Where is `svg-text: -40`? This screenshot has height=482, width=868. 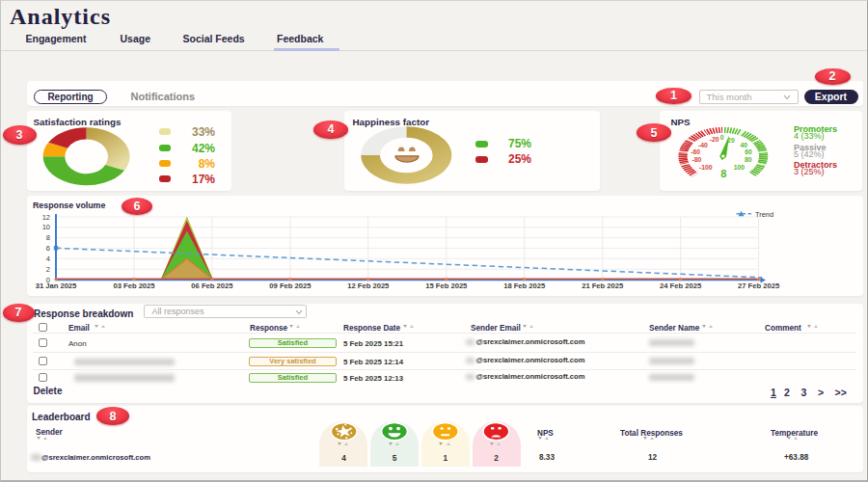
svg-text: -40 is located at coordinates (703, 145).